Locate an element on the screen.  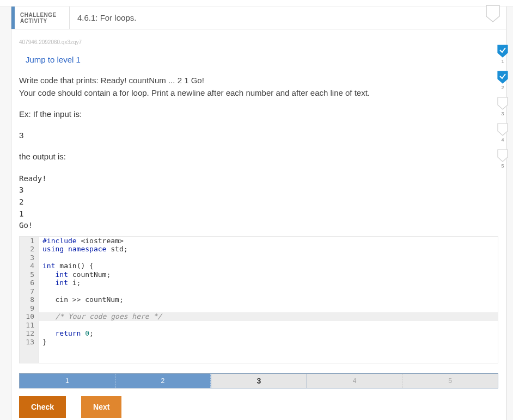
code-line: 5 int countNum; is located at coordinates (259, 275).